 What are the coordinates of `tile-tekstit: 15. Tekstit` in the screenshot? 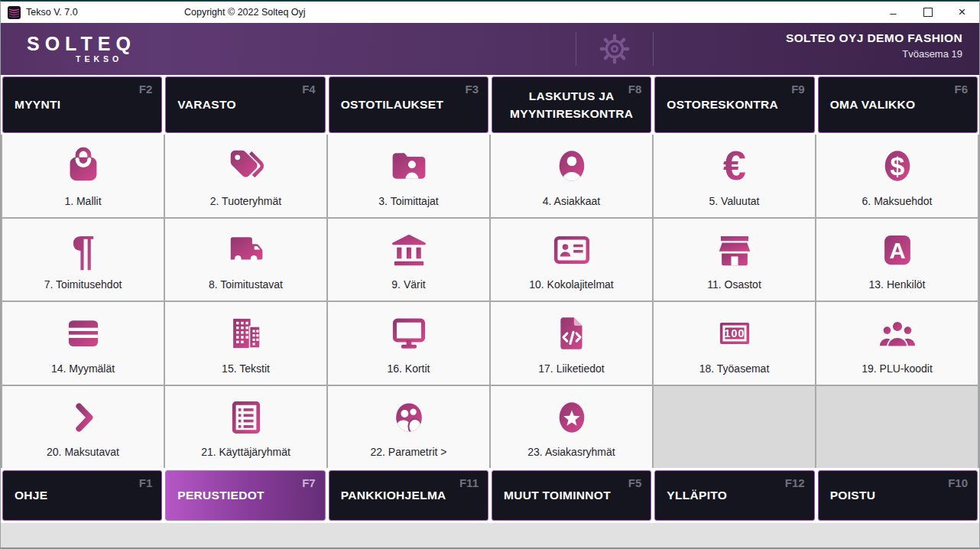 It's located at (246, 343).